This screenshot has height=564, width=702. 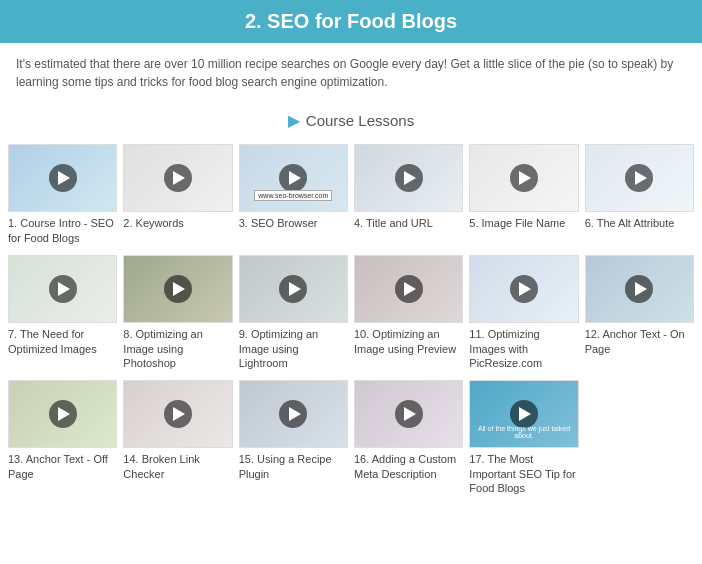 I want to click on lesson-label: 10. Optimizing an Image using Preview, so click(x=408, y=342).